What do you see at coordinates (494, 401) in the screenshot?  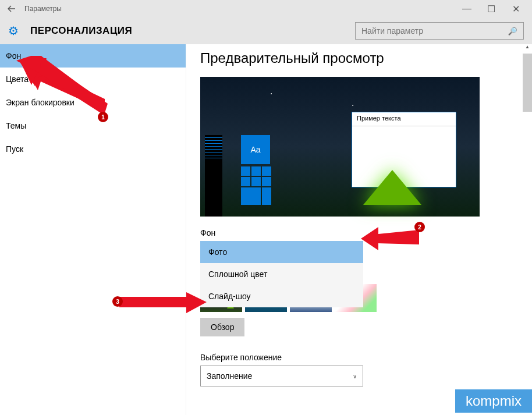 I see `watermark: kompmix` at bounding box center [494, 401].